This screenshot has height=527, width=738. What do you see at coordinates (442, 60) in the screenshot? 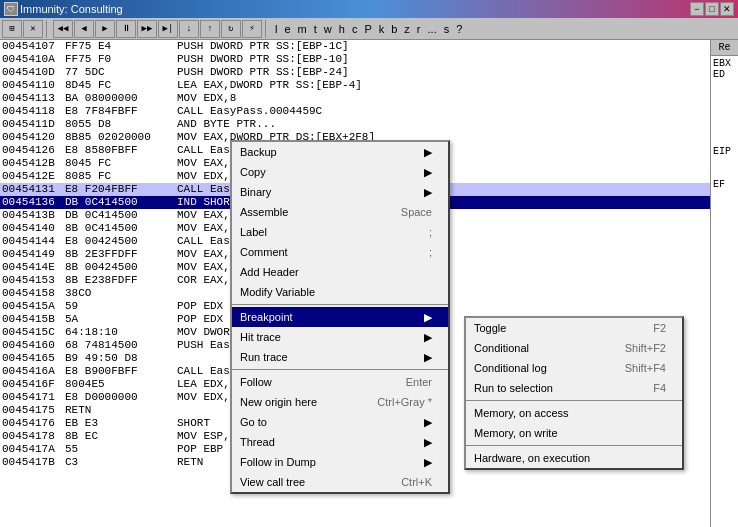
I see `disasm-instruction: PUSH DWORD PTR SS:[EBP-10]` at bounding box center [442, 60].